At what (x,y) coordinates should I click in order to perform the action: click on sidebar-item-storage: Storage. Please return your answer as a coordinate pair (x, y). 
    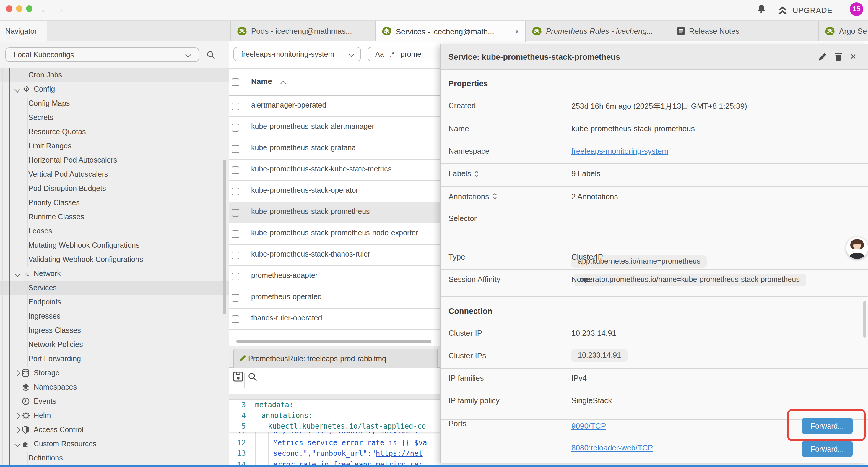
    Looking at the image, I should click on (115, 373).